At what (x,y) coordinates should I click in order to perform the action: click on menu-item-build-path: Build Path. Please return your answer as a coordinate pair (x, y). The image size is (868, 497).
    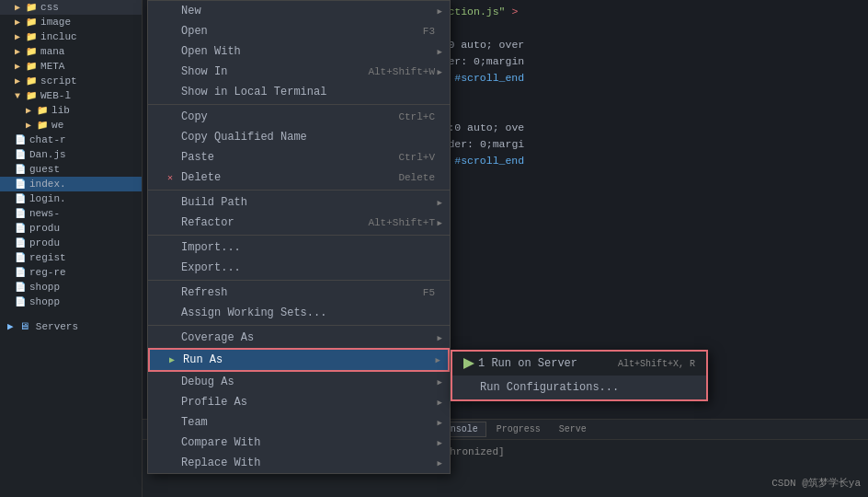
    Looking at the image, I should click on (299, 202).